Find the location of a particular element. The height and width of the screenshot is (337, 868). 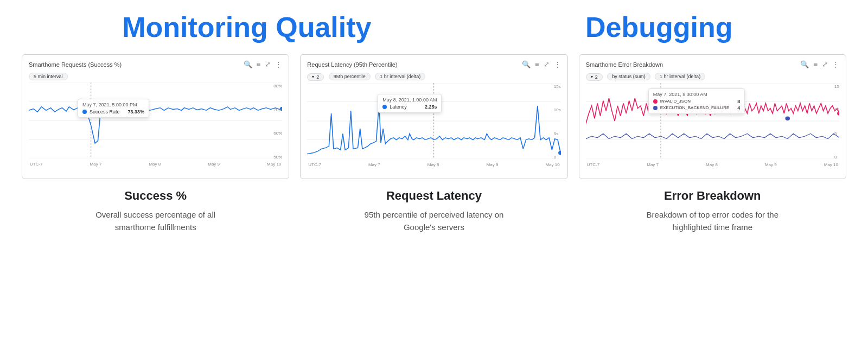

tooltip-success: May 7, 2021, 5:00:00 PM Success Rate 73.… is located at coordinates (113, 109).